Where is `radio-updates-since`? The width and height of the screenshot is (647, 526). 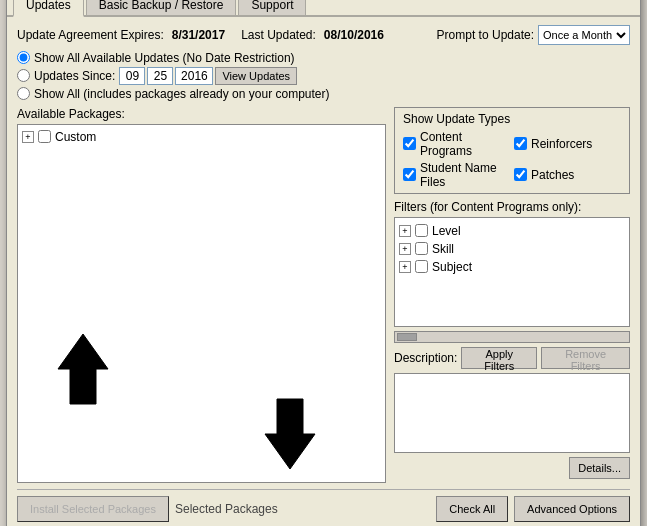
radio-updates-since is located at coordinates (24, 76).